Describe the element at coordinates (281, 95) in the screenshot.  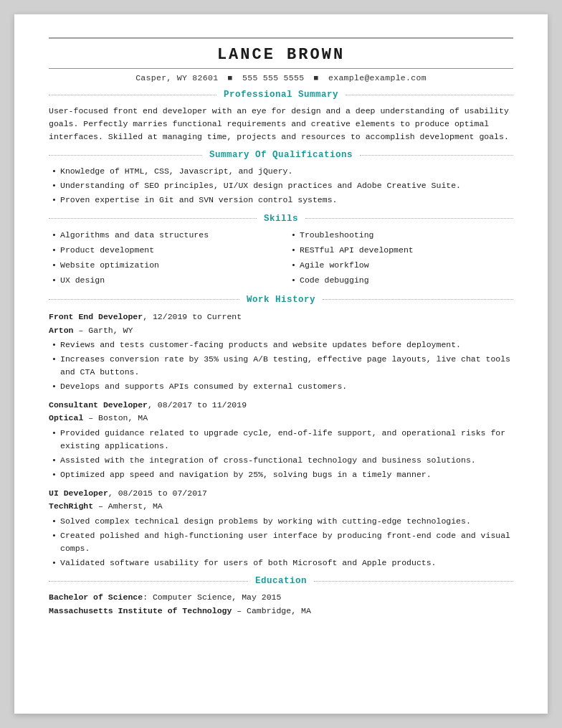
I see `section-title-summary: Professional Summary` at that location.